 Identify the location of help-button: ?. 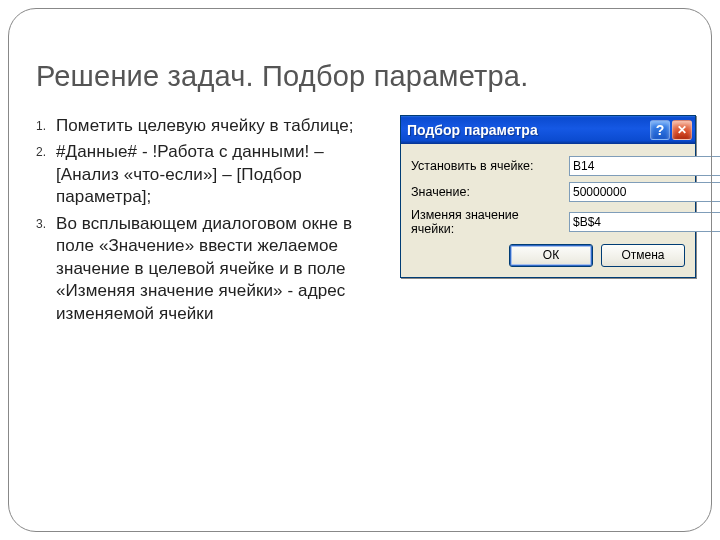
(660, 130).